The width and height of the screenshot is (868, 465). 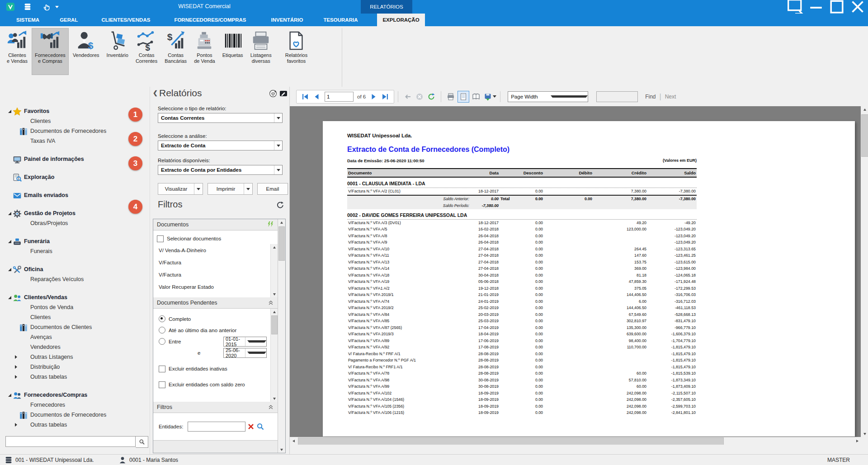 I want to click on search-entidades-icon, so click(x=260, y=427).